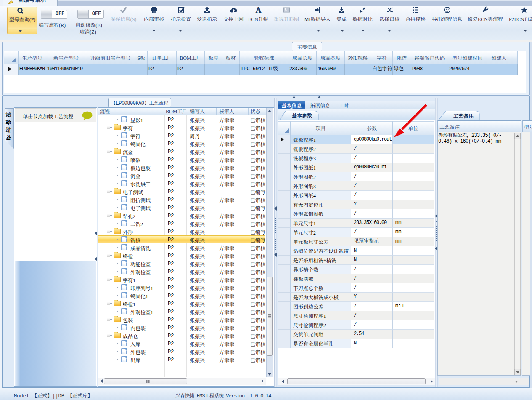  Describe the element at coordinates (258, 10) in the screenshot. I see `svg-text: A` at that location.